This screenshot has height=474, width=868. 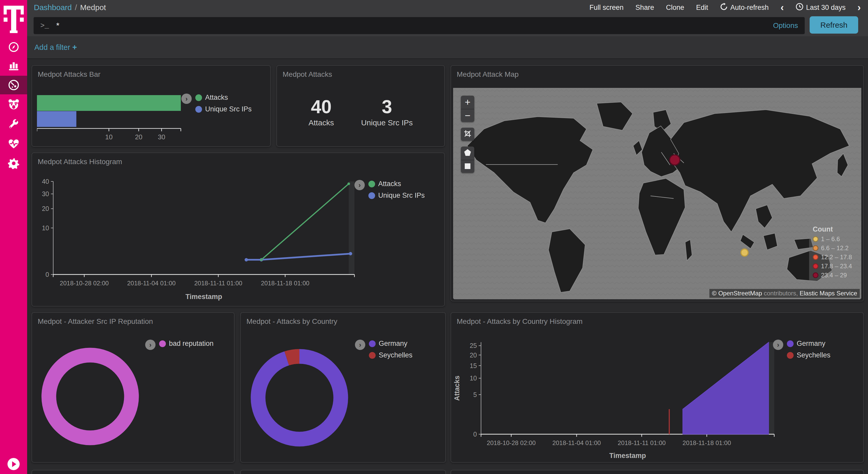 I want to click on gear-icon, so click(x=14, y=163).